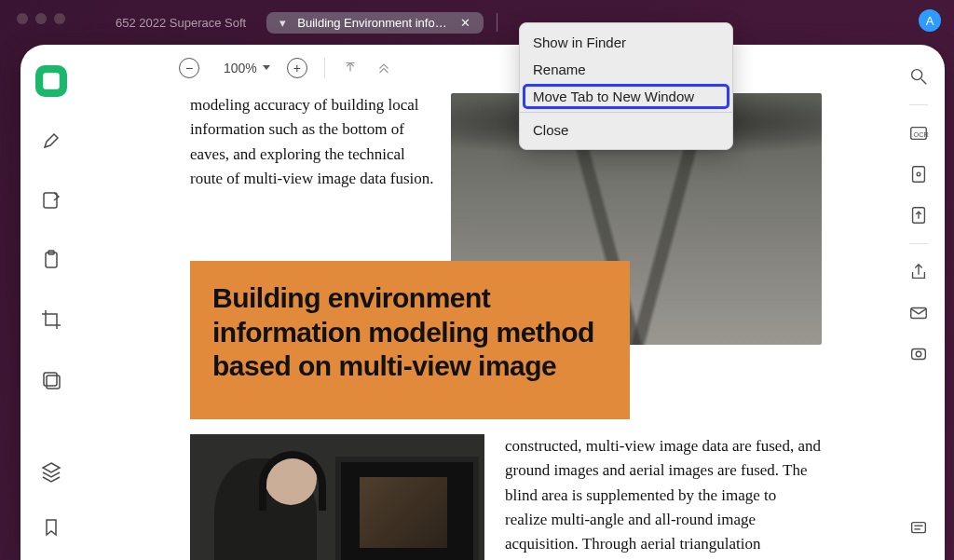  What do you see at coordinates (60, 19) in the screenshot?
I see `zoom-window` at bounding box center [60, 19].